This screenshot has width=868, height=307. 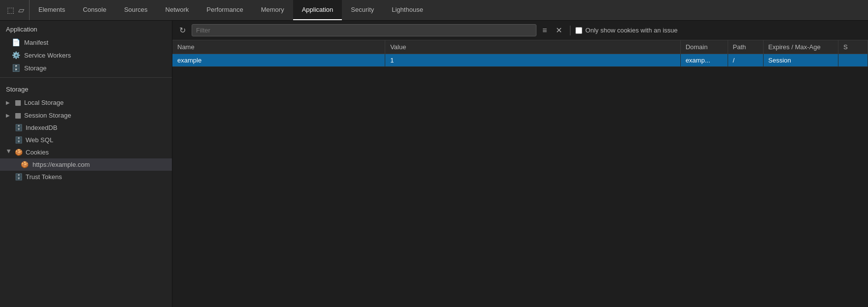 I want to click on sidebar-item-cookies-example: 🍪 https://example.com, so click(x=86, y=164).